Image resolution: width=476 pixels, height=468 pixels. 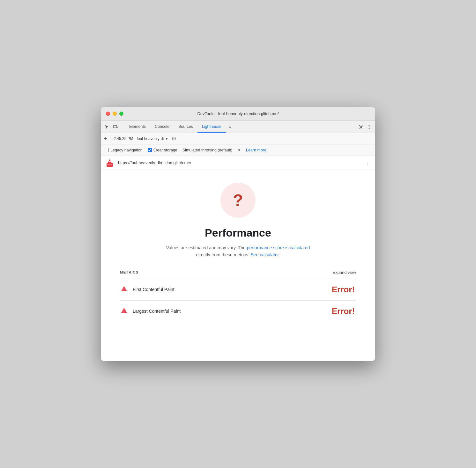 I want to click on triangle-warning-lcp, so click(x=124, y=310).